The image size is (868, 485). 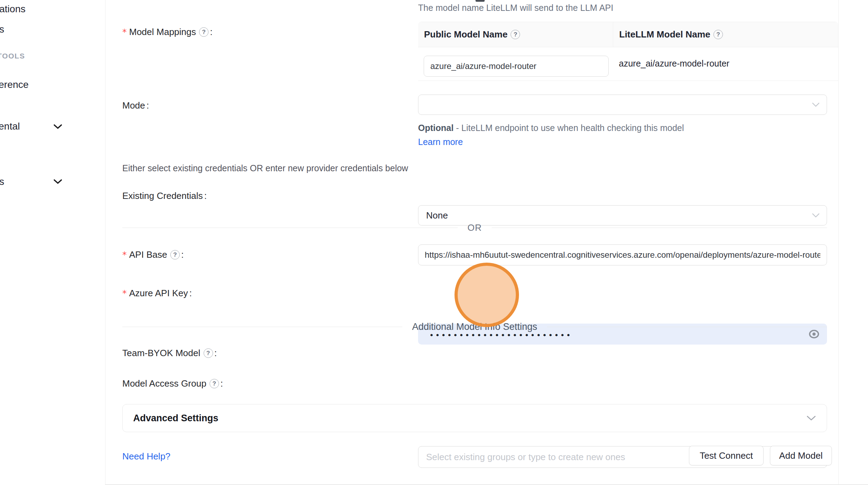 I want to click on or-divider-text: OR, so click(x=474, y=228).